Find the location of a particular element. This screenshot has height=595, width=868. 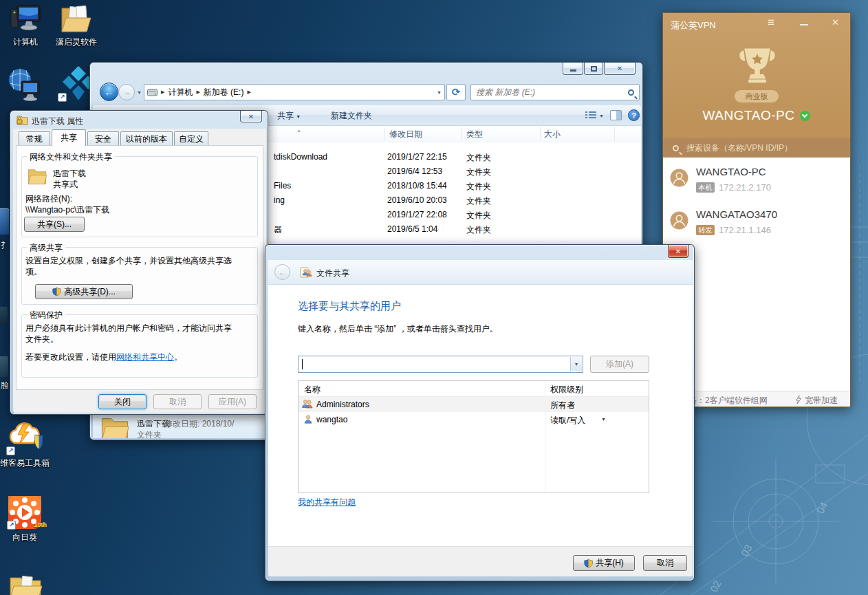

sort-asc-icon: ▲ is located at coordinates (299, 131).